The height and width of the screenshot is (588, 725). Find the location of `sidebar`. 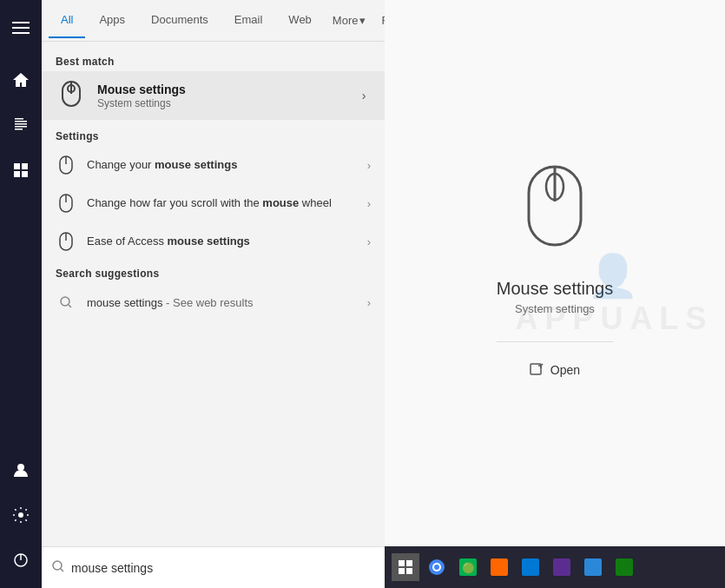

sidebar is located at coordinates (21, 294).